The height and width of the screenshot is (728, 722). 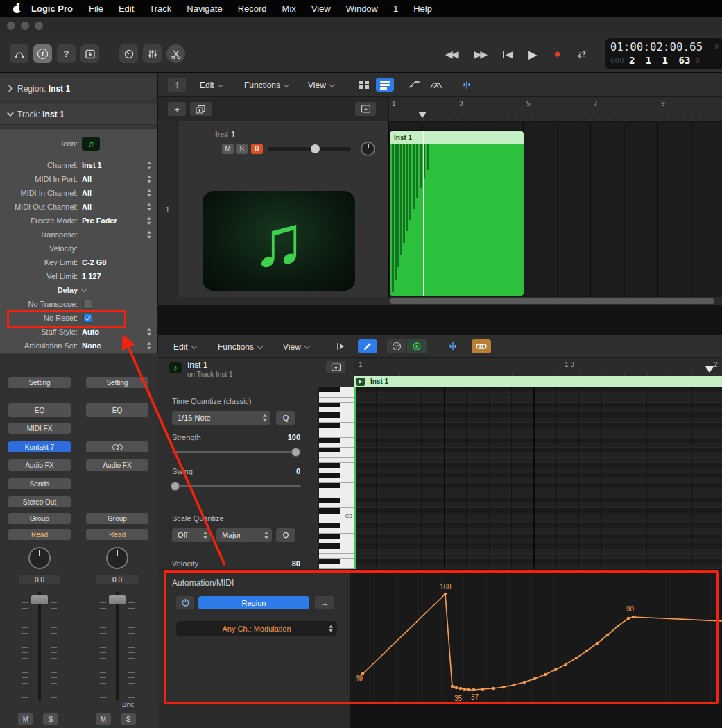 What do you see at coordinates (440, 301) in the screenshot?
I see `horizontal-scrollbar` at bounding box center [440, 301].